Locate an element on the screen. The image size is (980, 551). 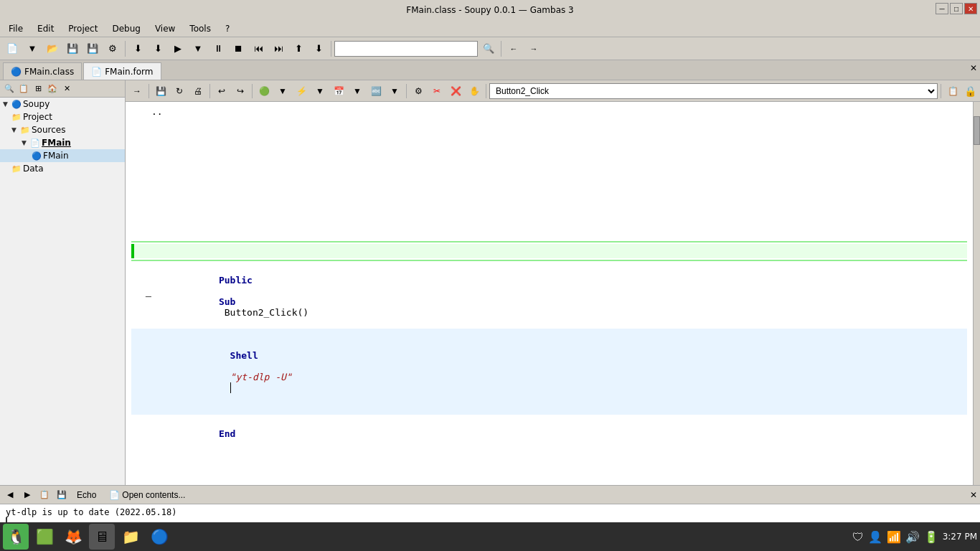
tb-up-button: ⬆ is located at coordinates (298, 49).